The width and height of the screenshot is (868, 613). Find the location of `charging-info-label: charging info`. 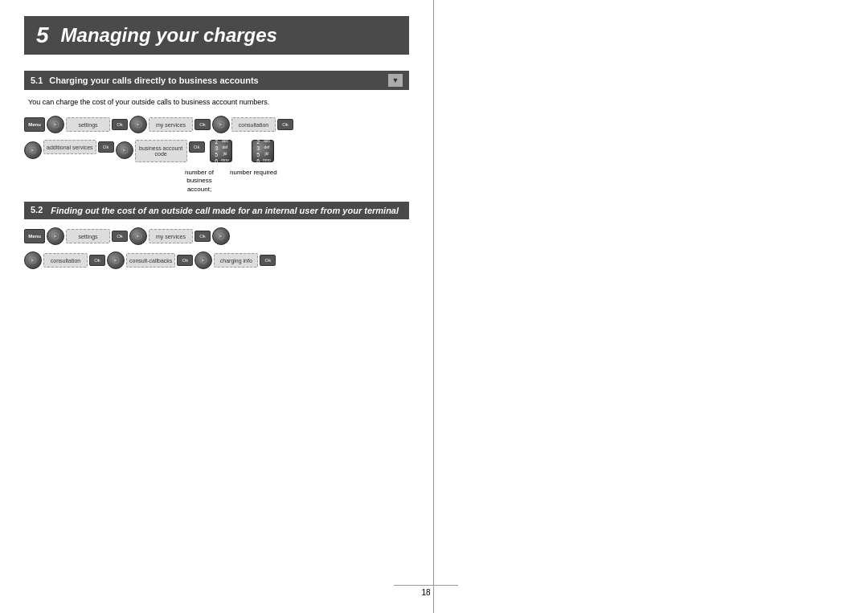

charging-info-label: charging info is located at coordinates (236, 260).